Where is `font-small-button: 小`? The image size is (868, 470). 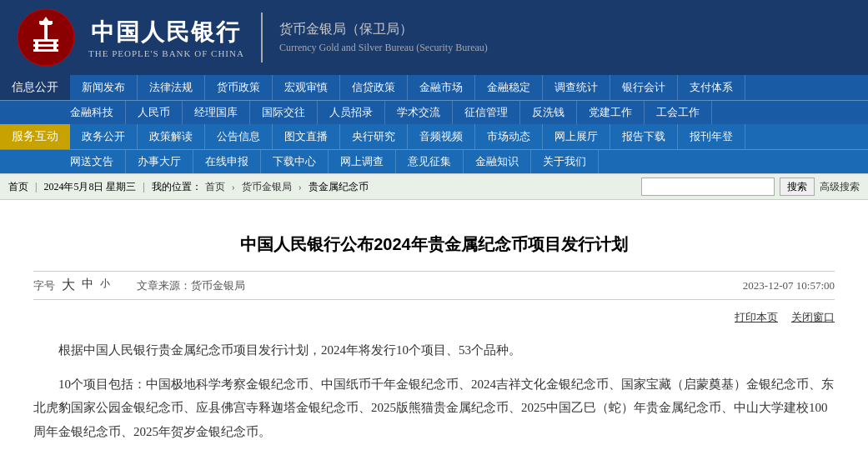
font-small-button: 小 is located at coordinates (105, 285).